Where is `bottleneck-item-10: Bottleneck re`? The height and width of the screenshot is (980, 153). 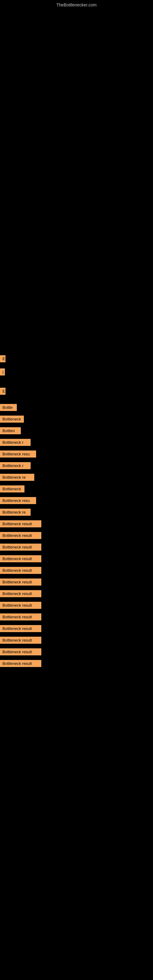 bottleneck-item-10: Bottleneck re is located at coordinates (17, 477).